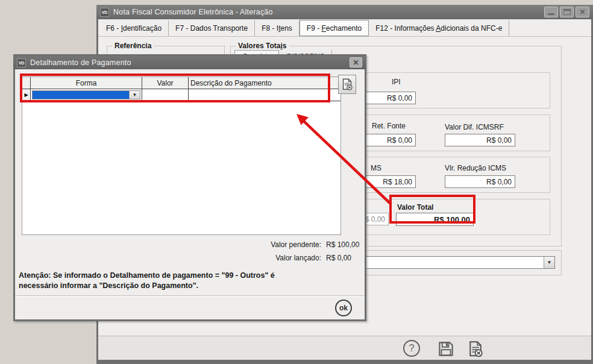 The image size is (593, 364). I want to click on delete-document-icon, so click(347, 84).